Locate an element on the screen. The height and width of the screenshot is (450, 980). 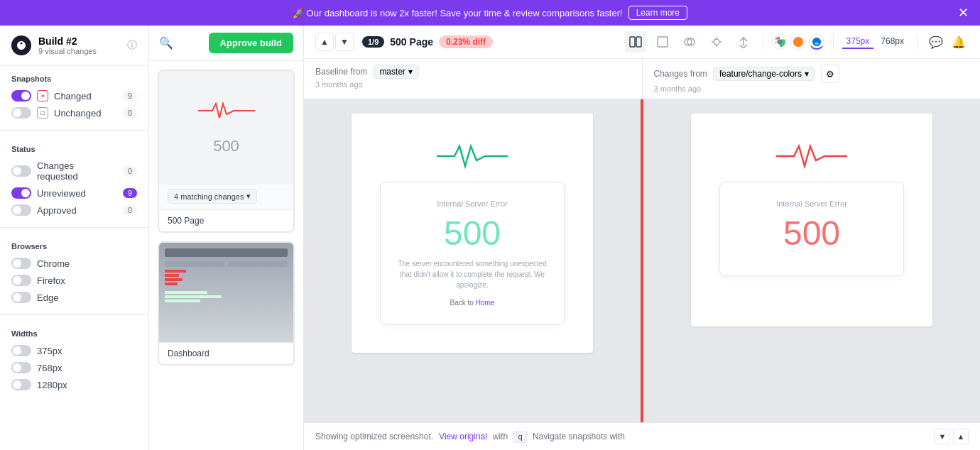
changed-toggle is located at coordinates (21, 96).